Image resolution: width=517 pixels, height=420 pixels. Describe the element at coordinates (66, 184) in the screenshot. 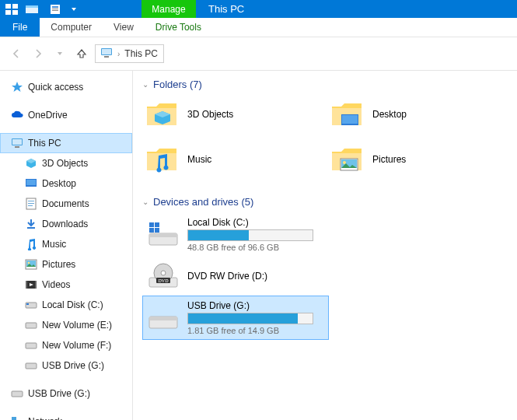

I see `sidebar-item-desktop: Desktop` at that location.